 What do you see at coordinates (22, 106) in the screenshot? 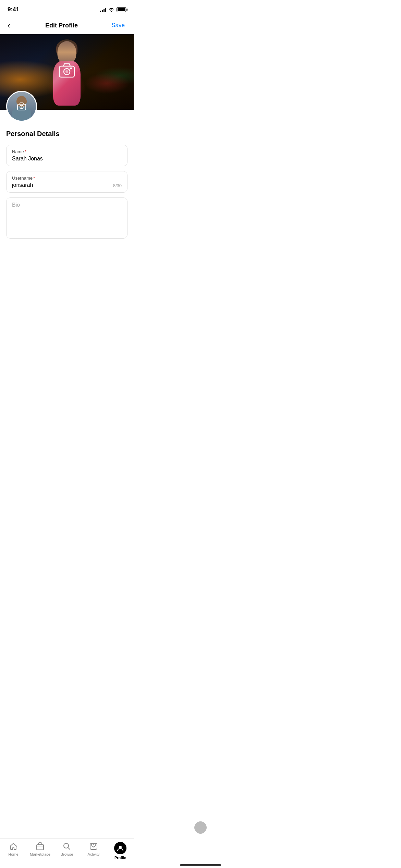
I see `avatar` at bounding box center [22, 106].